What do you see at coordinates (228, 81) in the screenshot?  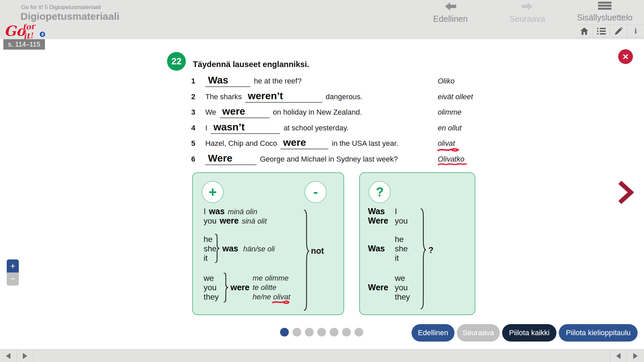 I see `answer-blank: Was` at bounding box center [228, 81].